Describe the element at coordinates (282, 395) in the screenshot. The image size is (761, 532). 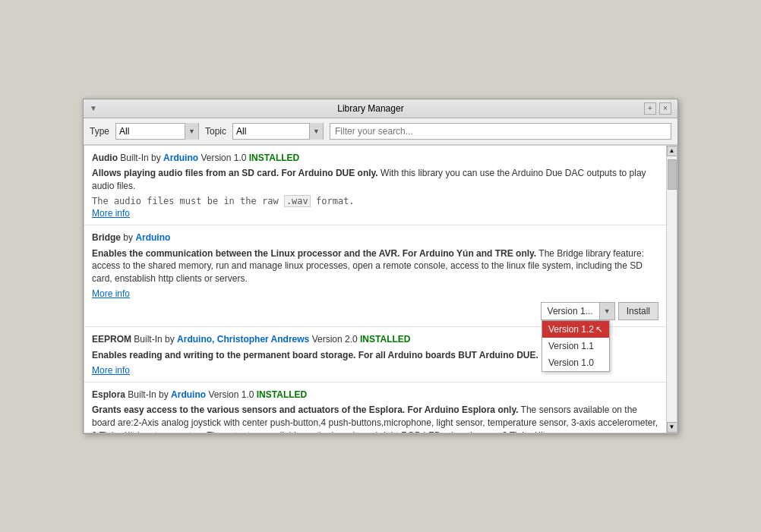
I see `esplora-installed: INSTALLED` at that location.